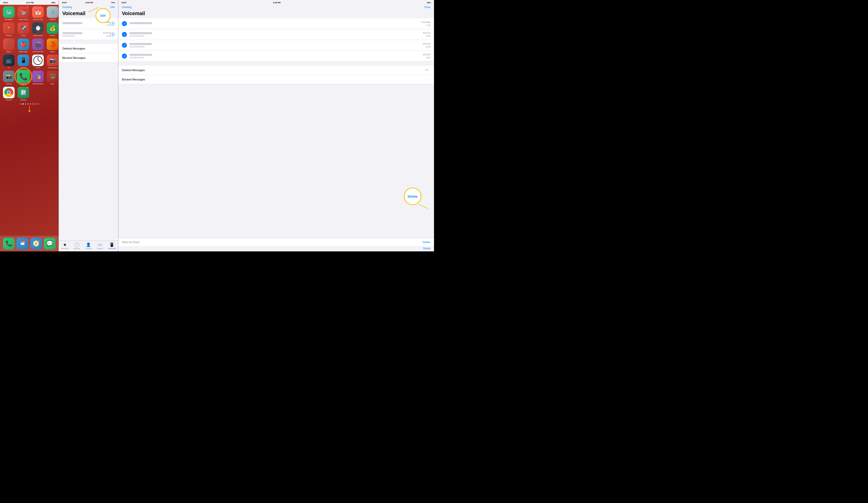  What do you see at coordinates (22, 244) in the screenshot?
I see `dock-mail: ✉️ 16` at bounding box center [22, 244].